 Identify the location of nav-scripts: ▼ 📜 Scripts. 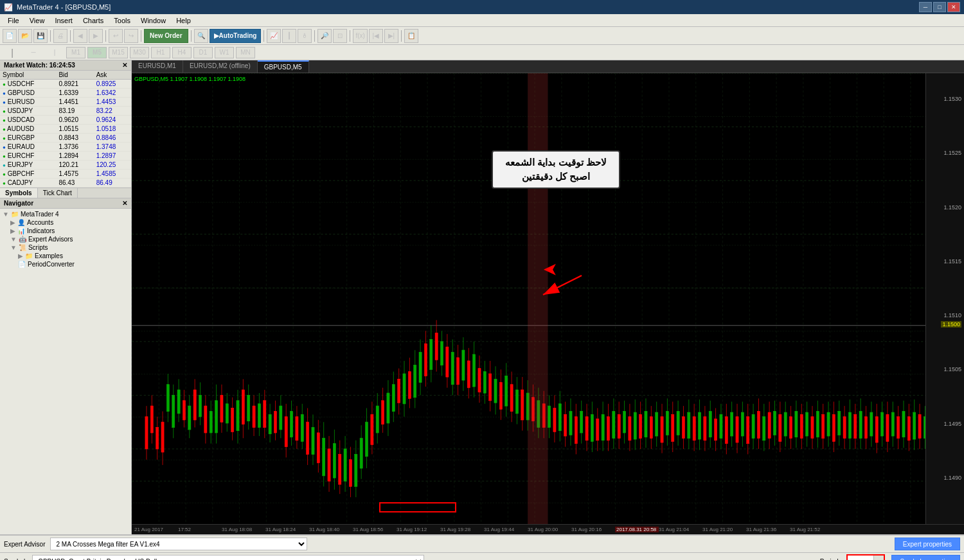
(66, 248).